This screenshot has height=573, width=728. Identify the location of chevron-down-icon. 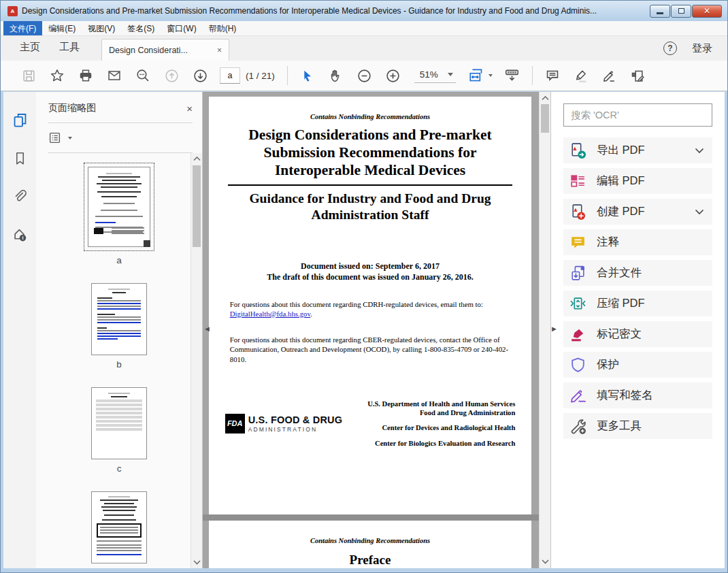
(699, 212).